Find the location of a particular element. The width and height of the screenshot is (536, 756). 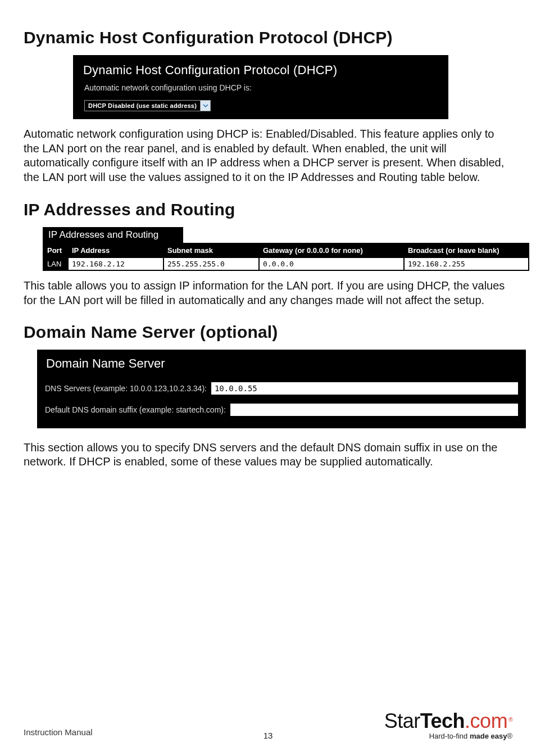

dns-servers-label: DNS Servers (example: 10.0.0.123,10.2.3.… is located at coordinates (126, 388).